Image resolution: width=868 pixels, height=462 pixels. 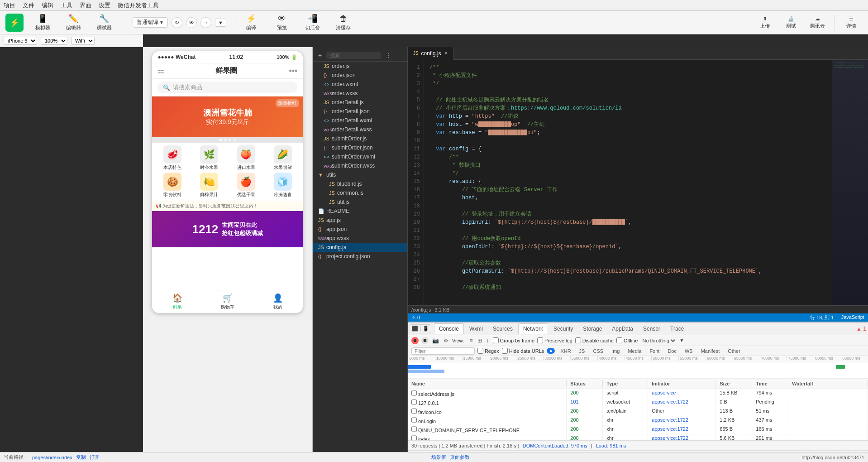 I want to click on device-select: iPhone 6 iPhone, so click(x=20, y=41).